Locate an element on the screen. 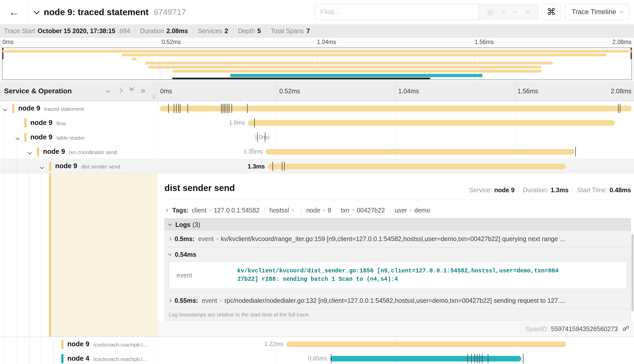 This screenshot has width=634, height=364. tags-row: Tags: client=127.0.0.1:54582hostssl=node… is located at coordinates (297, 210).